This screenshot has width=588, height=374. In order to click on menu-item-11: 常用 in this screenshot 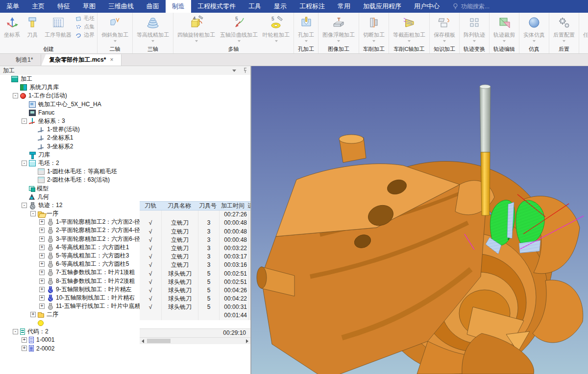, I will do `click(344, 6)`.